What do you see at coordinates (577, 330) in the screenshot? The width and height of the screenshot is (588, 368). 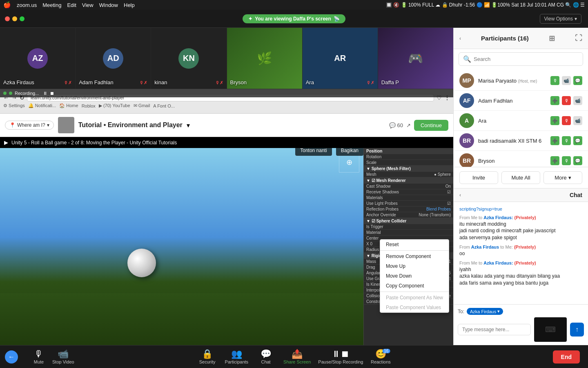 I see `send-button: ↑` at bounding box center [577, 330].